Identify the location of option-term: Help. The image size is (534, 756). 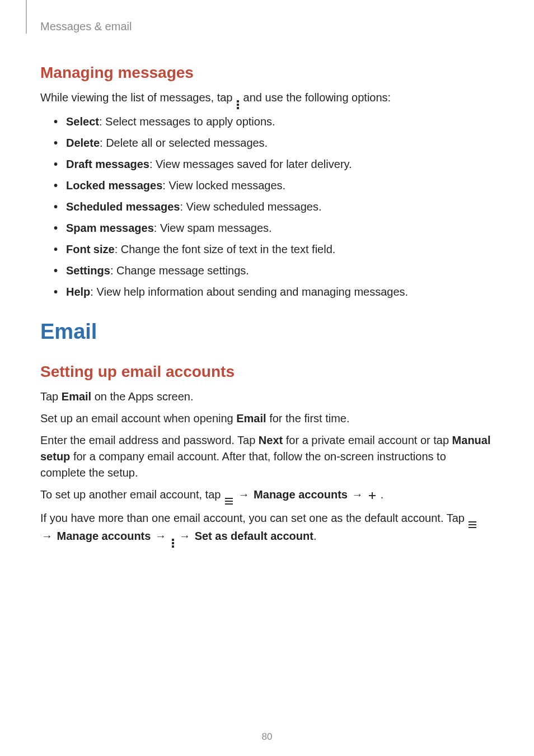
(78, 292).